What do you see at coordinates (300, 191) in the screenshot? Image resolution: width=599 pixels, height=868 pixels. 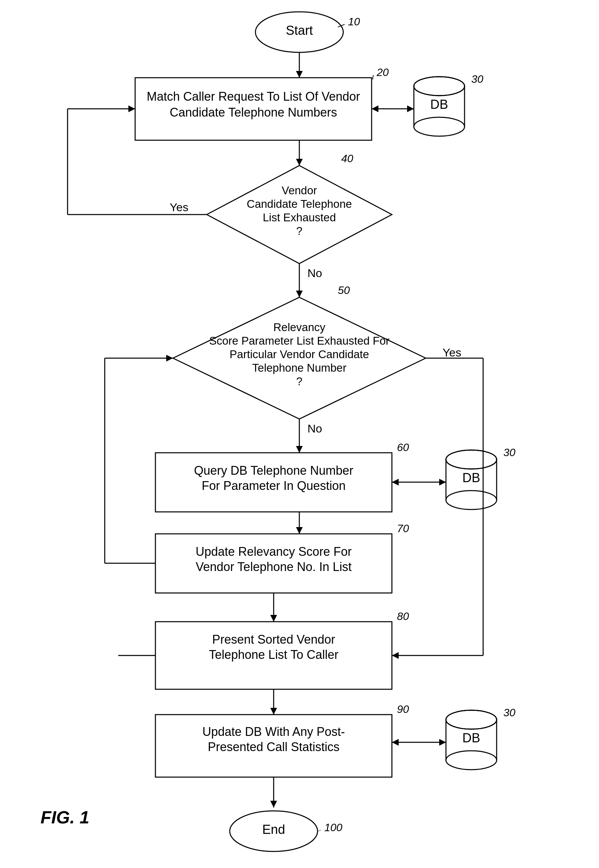 I see `svg-text: Vendor` at bounding box center [300, 191].